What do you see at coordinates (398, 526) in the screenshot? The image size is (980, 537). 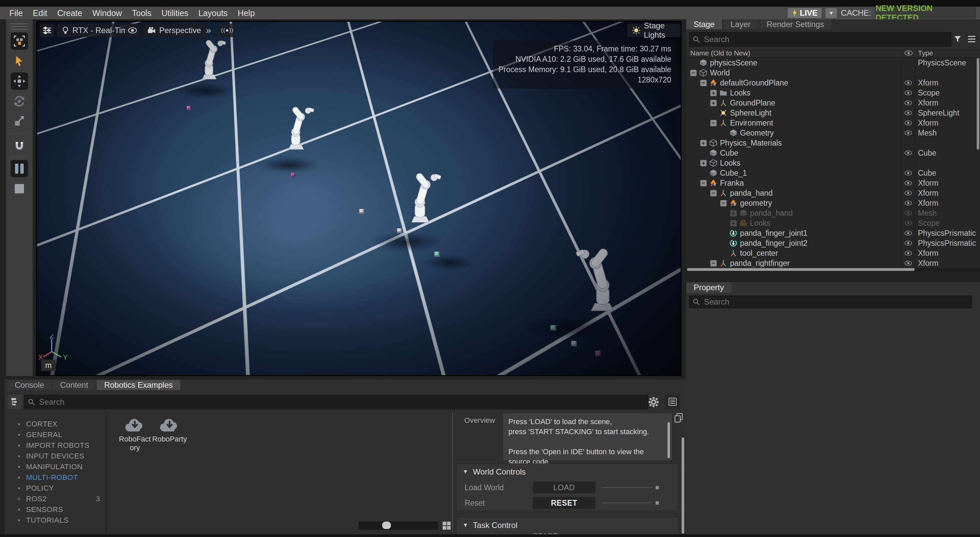 I see `thumbnail-size-slider` at bounding box center [398, 526].